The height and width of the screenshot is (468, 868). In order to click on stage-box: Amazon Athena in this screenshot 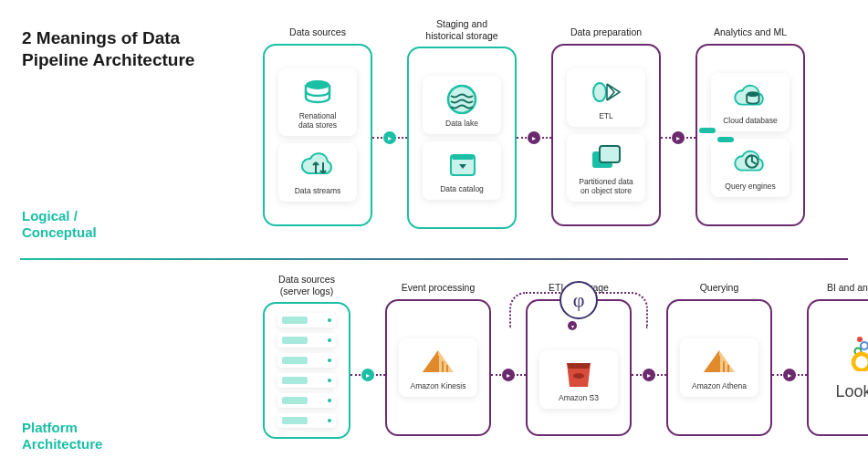, I will do `click(719, 368)`.